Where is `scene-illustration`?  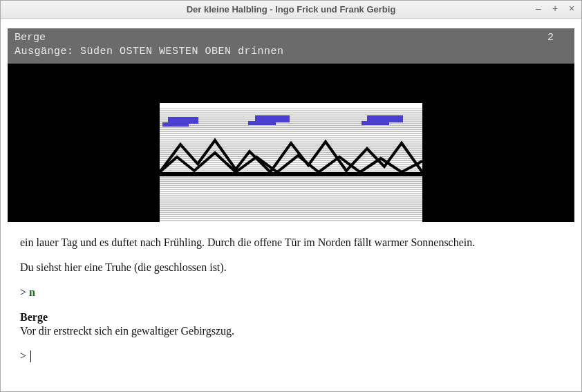 scene-illustration is located at coordinates (291, 162).